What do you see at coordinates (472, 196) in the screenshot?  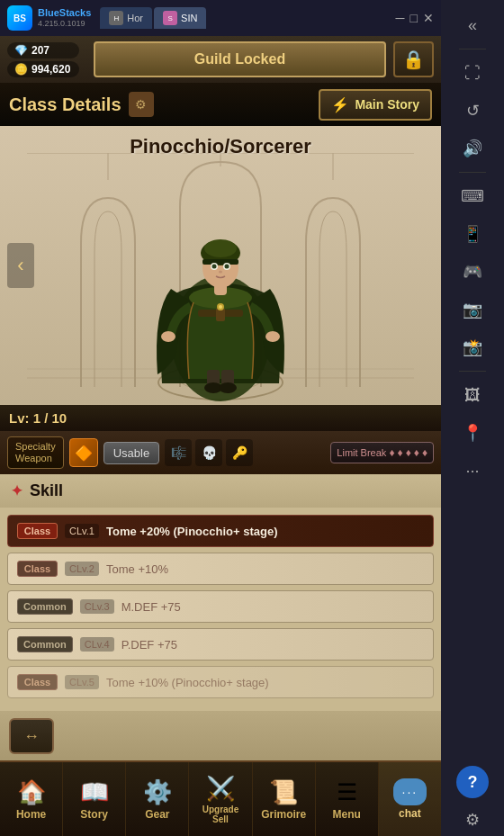 I see `sidebar-keyboard-icon: ⌨` at bounding box center [472, 196].